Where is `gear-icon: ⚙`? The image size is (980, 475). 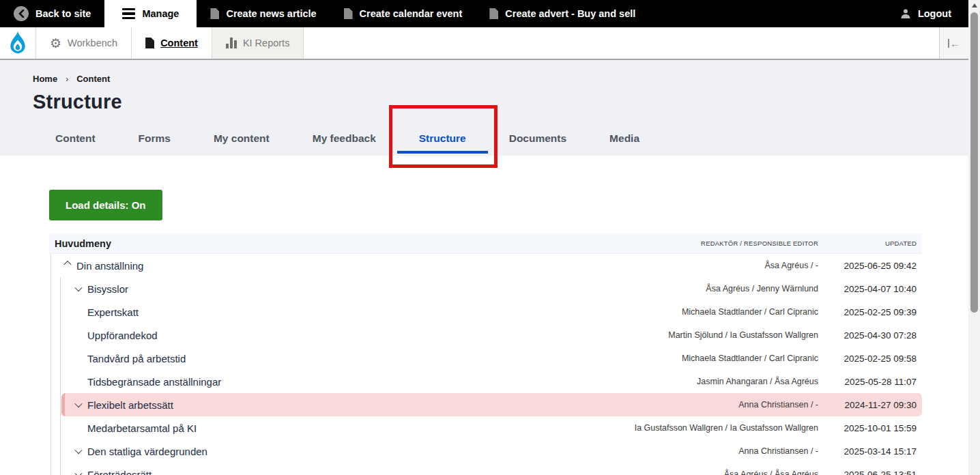
gear-icon: ⚙ is located at coordinates (56, 44).